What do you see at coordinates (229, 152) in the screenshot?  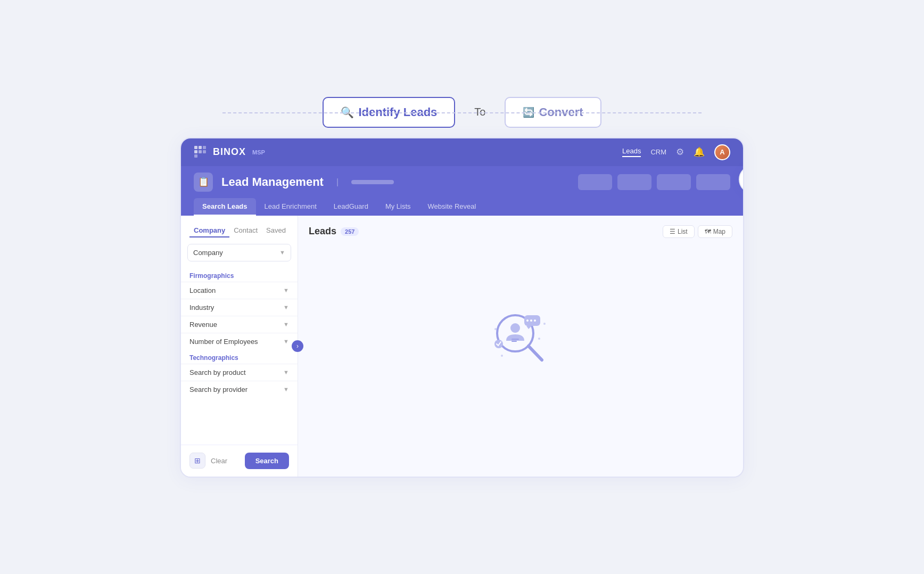 I see `brand: BINOX MSP` at bounding box center [229, 152].